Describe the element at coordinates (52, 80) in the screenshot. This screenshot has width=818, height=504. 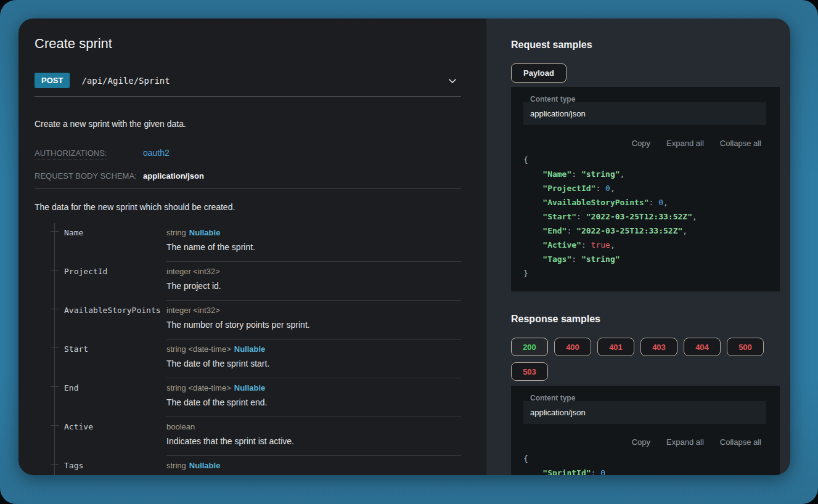
I see `http-method-badge: POST` at that location.